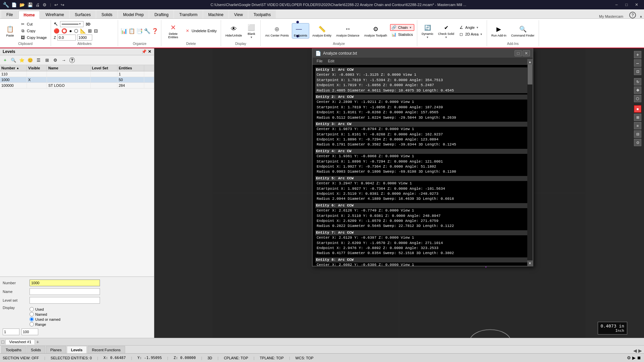 This screenshot has height=362, width=644. I want to click on col-header-visible: Visible, so click(37, 68).